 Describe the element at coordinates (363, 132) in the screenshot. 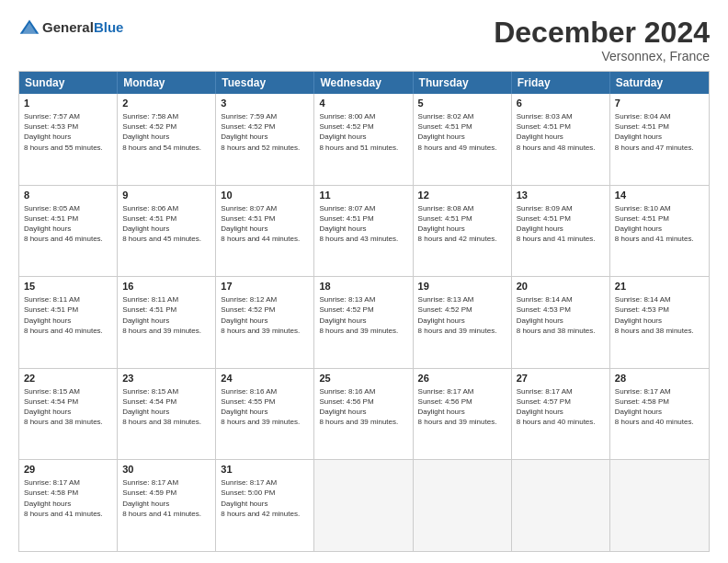

I see `cell-info: Sunrise: 8:00 AMSunset: 4:52 PMDaylight …` at that location.